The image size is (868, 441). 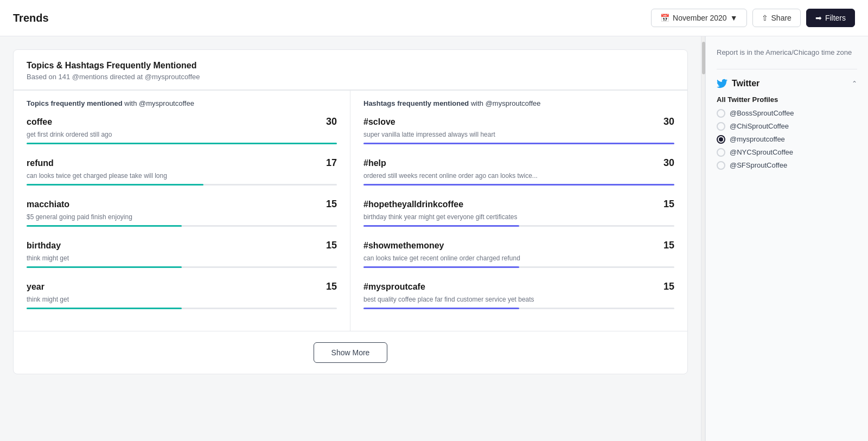 I want to click on hashtag-keywords: ordered still weeks recent online order …, so click(x=519, y=176).